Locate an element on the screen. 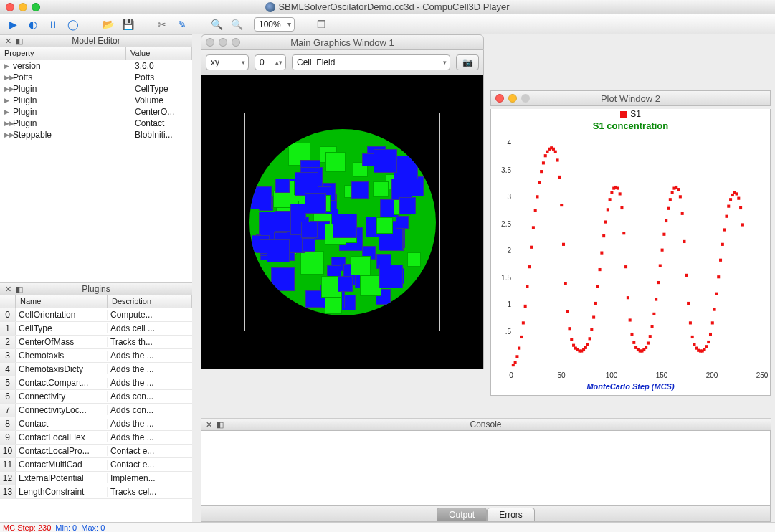 The height and width of the screenshot is (532, 775). plugin-name: ContactLocalFlex is located at coordinates (62, 437).